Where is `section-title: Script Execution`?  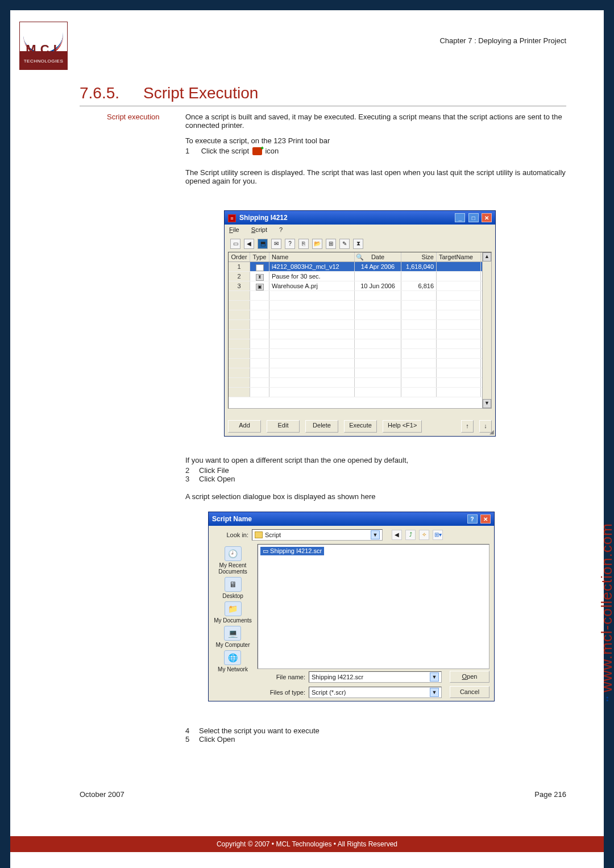 section-title: Script Execution is located at coordinates (201, 93).